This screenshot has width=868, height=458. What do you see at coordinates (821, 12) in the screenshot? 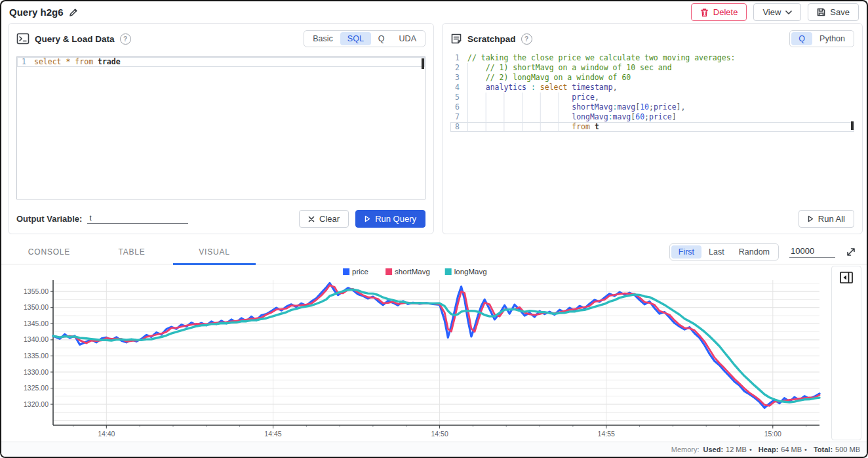
I see `save-icon` at bounding box center [821, 12].